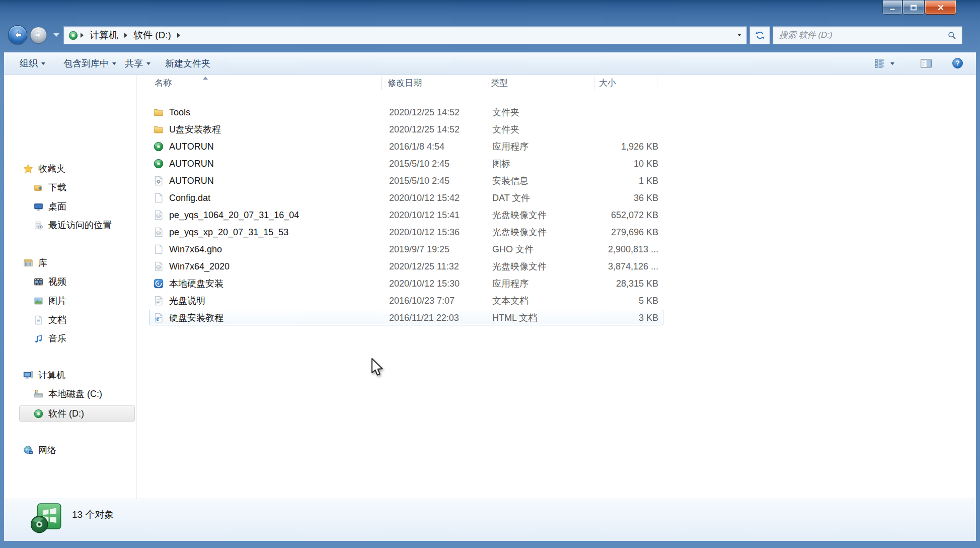 The image size is (980, 548). Describe the element at coordinates (914, 8) in the screenshot. I see `maximize-button` at that location.